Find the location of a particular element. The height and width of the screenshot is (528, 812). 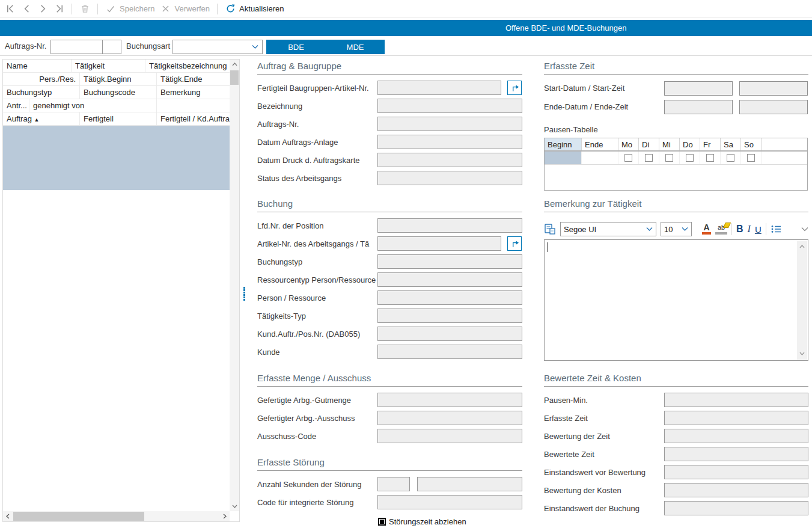

pausen-header-cell: So is located at coordinates (751, 144).